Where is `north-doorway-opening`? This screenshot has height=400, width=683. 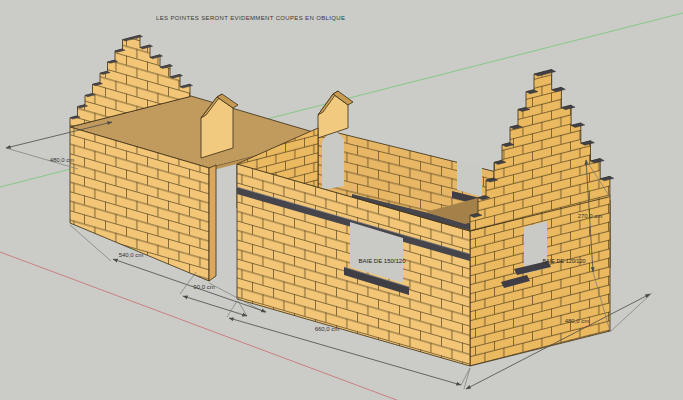
north-doorway-opening is located at coordinates (333, 159).